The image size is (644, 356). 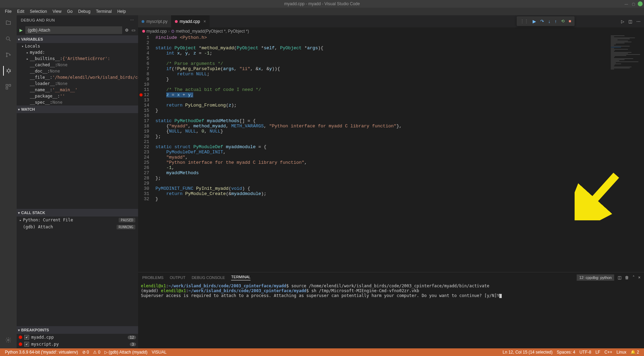 What do you see at coordinates (595, 278) in the screenshot?
I see `terminal-select: 12: cppdbg: python` at bounding box center [595, 278].